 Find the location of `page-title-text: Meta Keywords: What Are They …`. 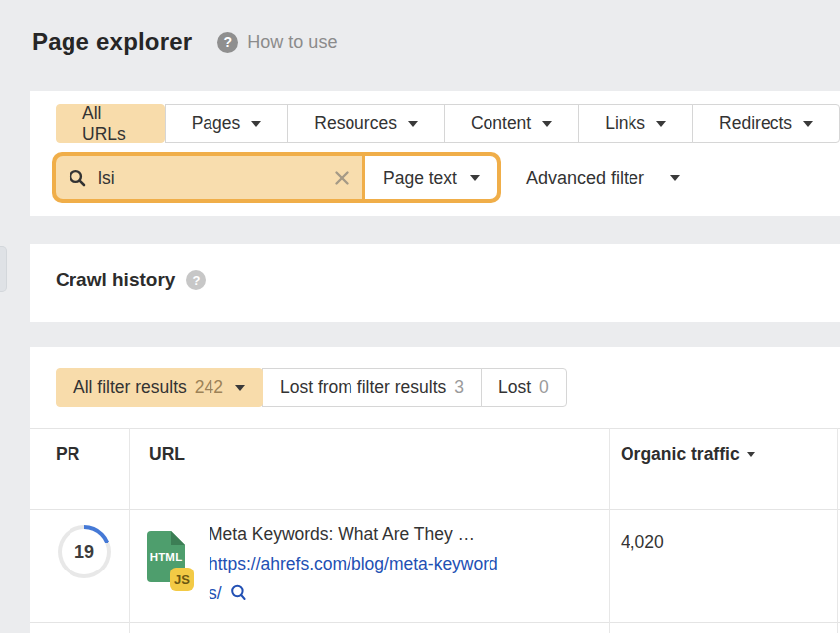

page-title-text: Meta Keywords: What Are They … is located at coordinates (357, 534).